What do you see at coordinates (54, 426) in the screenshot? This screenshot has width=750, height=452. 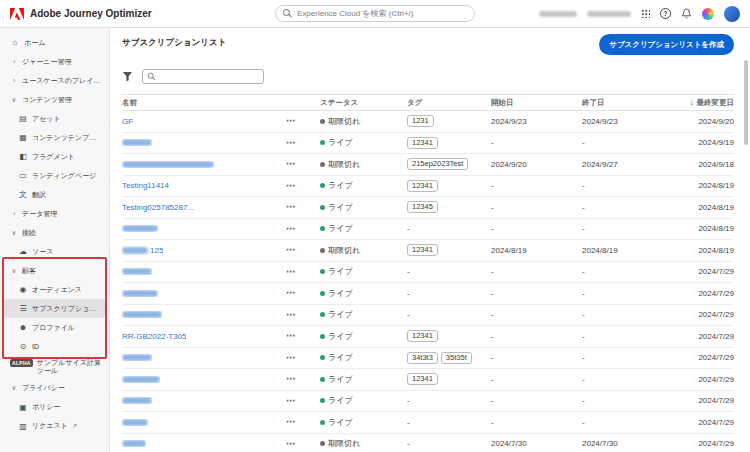 I see `sidebar-item-requests: ▥リクエスト↗` at bounding box center [54, 426].